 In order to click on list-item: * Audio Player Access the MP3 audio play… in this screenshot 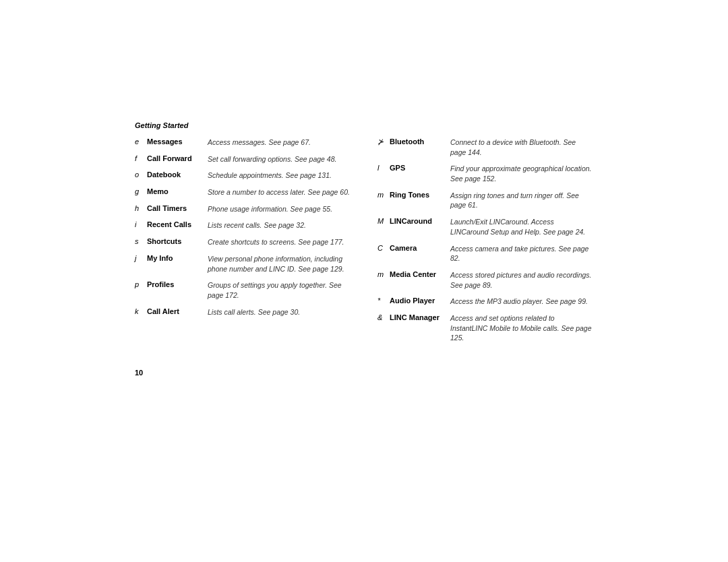, I will do `click(485, 302)`.